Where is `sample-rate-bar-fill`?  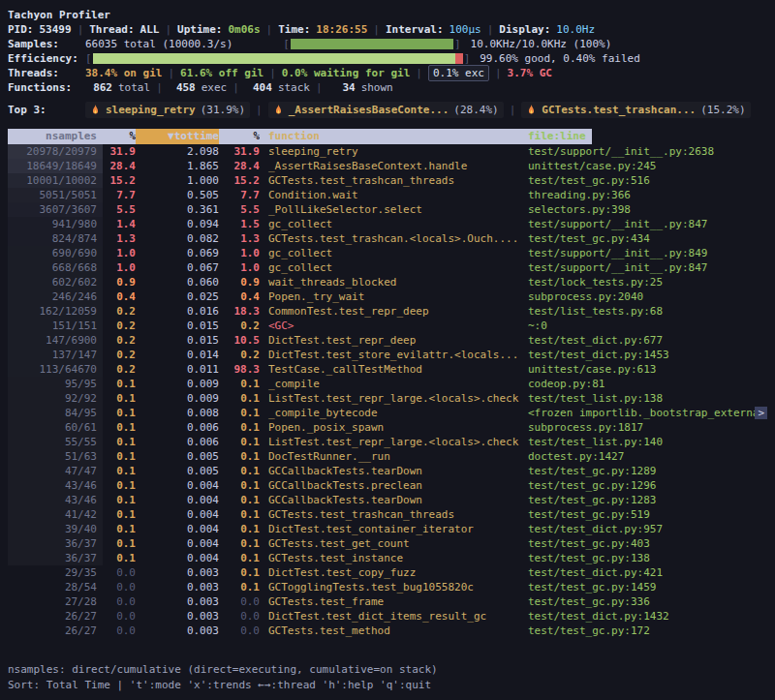
sample-rate-bar-fill is located at coordinates (372, 45).